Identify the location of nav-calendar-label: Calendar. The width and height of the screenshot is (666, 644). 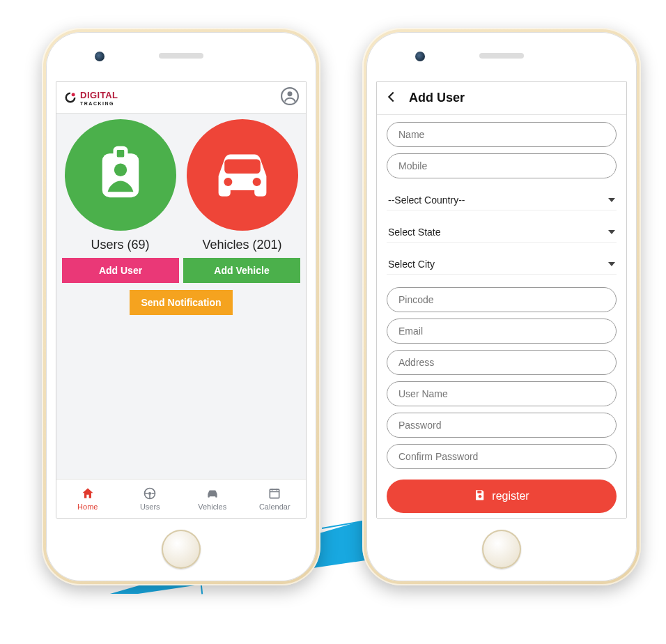
(274, 507).